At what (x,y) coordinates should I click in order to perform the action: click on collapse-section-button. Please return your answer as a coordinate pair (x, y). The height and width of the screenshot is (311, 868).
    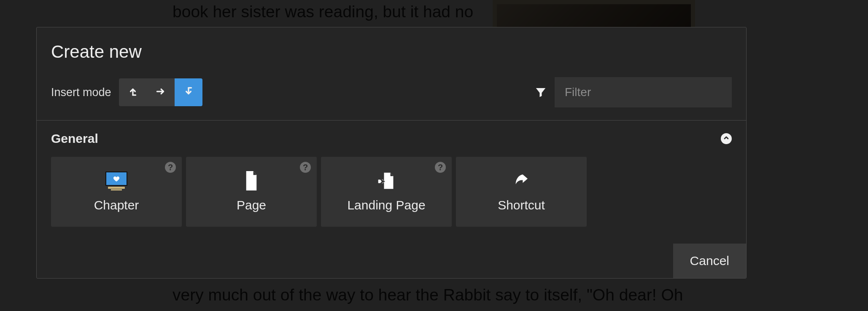
    Looking at the image, I should click on (726, 139).